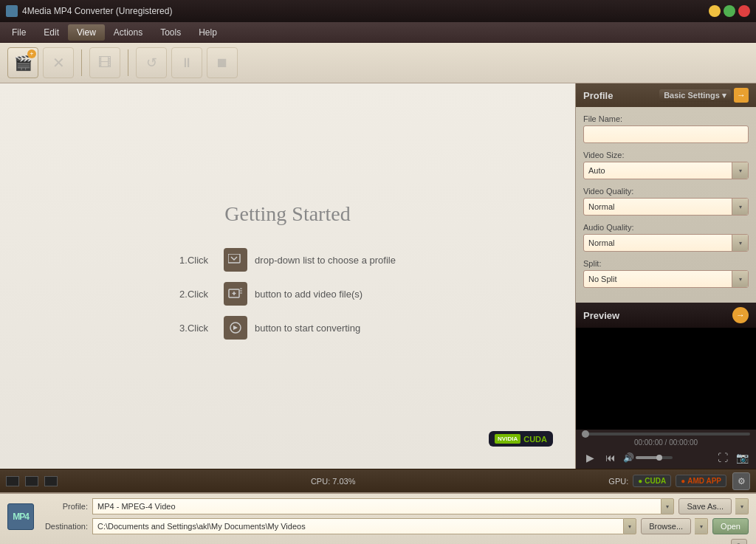 The image size is (756, 544). I want to click on add-segment-button: 🎞, so click(105, 63).